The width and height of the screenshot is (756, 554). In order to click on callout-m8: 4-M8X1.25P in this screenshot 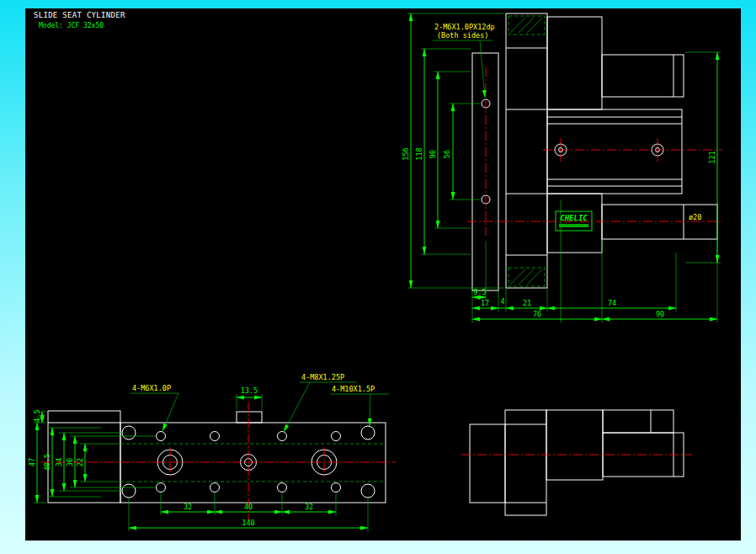, I will do `click(323, 377)`.